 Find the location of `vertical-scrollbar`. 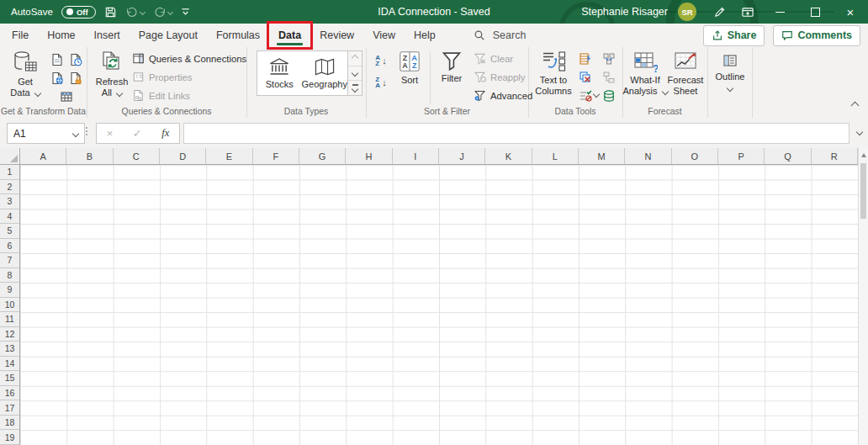

vertical-scrollbar is located at coordinates (863, 296).